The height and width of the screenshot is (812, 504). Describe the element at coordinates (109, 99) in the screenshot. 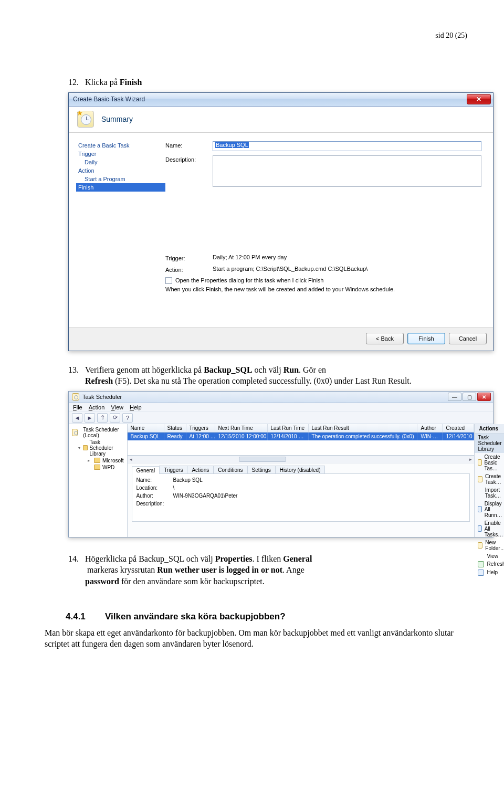

I see `wizard-window-title: Create Basic Task Wizard` at that location.